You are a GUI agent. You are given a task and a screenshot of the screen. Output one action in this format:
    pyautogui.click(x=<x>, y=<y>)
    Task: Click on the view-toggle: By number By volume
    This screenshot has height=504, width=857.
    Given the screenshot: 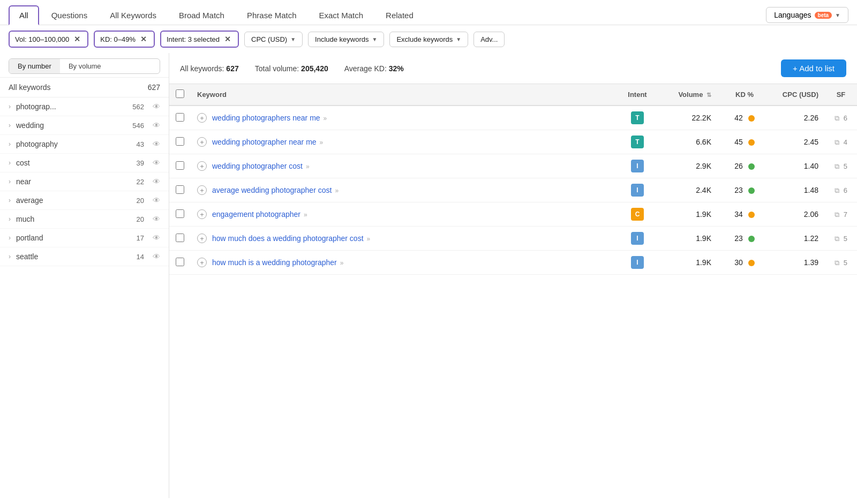 What is the action you would take?
    pyautogui.click(x=85, y=66)
    